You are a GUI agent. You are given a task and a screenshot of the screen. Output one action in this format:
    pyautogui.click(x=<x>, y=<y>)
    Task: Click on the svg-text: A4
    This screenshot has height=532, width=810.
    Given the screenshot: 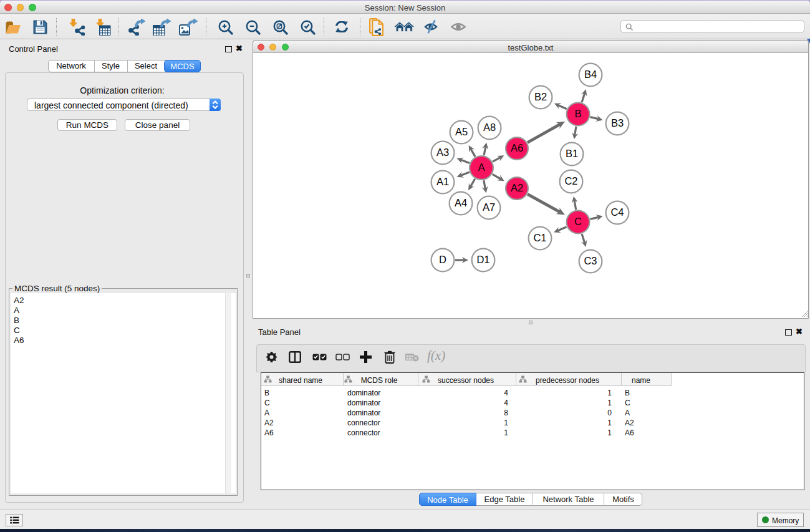 What is the action you would take?
    pyautogui.click(x=461, y=203)
    